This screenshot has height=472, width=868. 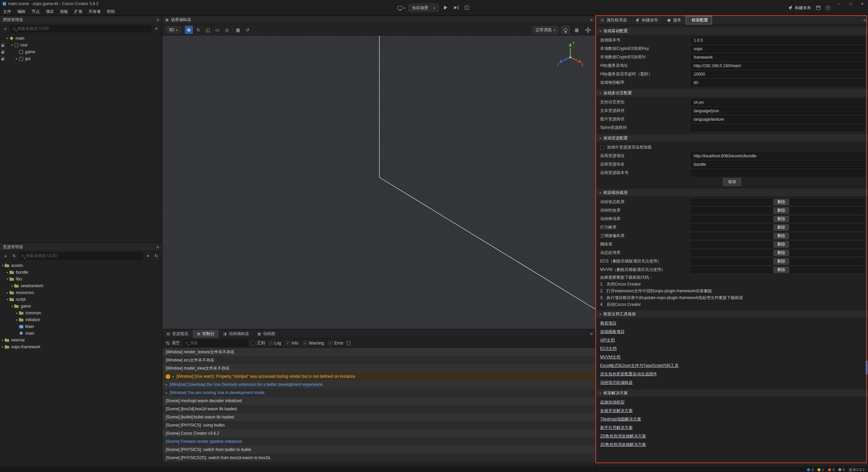 I want to click on menu-item: 编辑, so click(x=21, y=12).